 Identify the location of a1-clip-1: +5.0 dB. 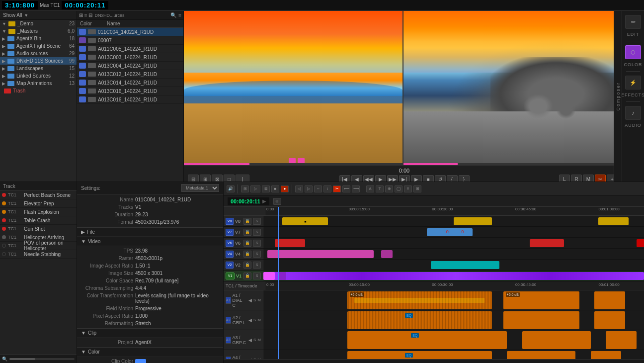
(419, 300).